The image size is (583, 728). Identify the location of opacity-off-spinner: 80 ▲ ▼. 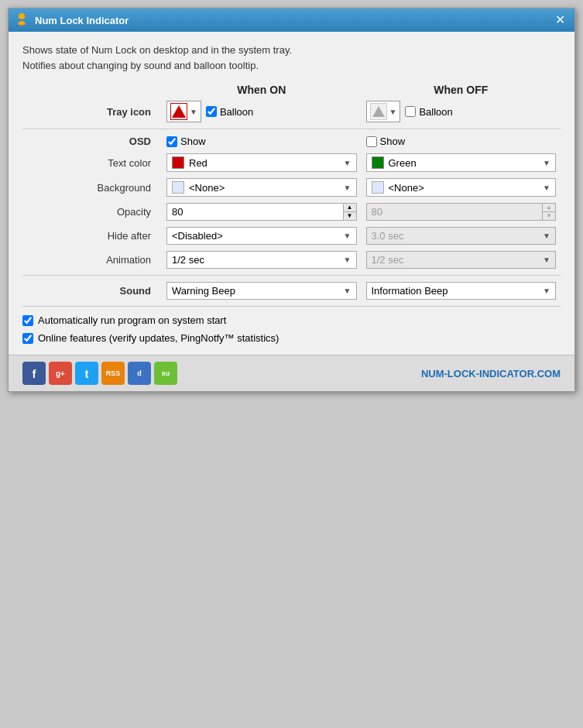
(461, 212).